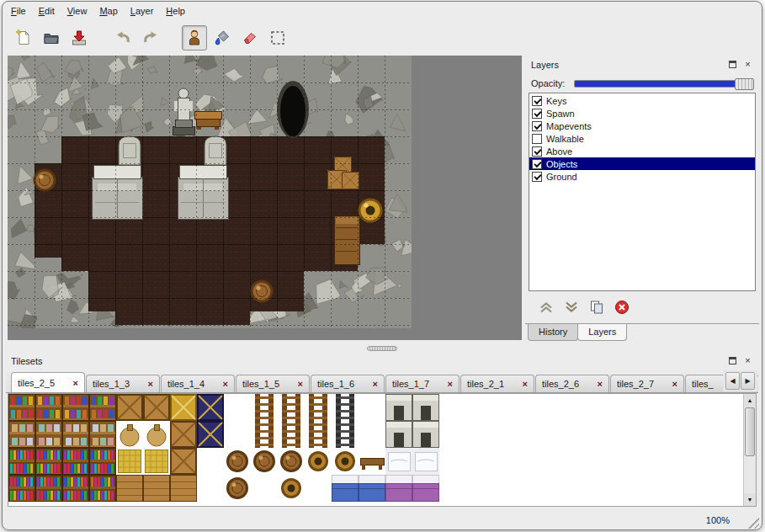  Describe the element at coordinates (642, 307) in the screenshot. I see `layer-toolbar` at that location.